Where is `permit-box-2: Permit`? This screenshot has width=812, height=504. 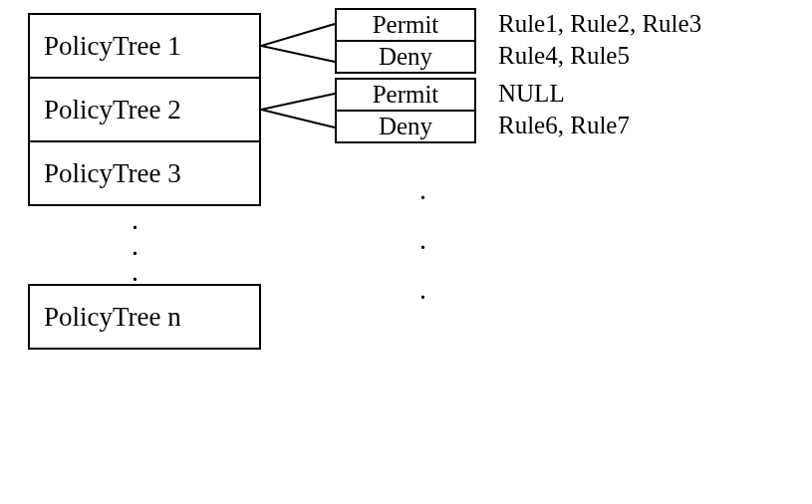
permit-box-2: Permit is located at coordinates (406, 95).